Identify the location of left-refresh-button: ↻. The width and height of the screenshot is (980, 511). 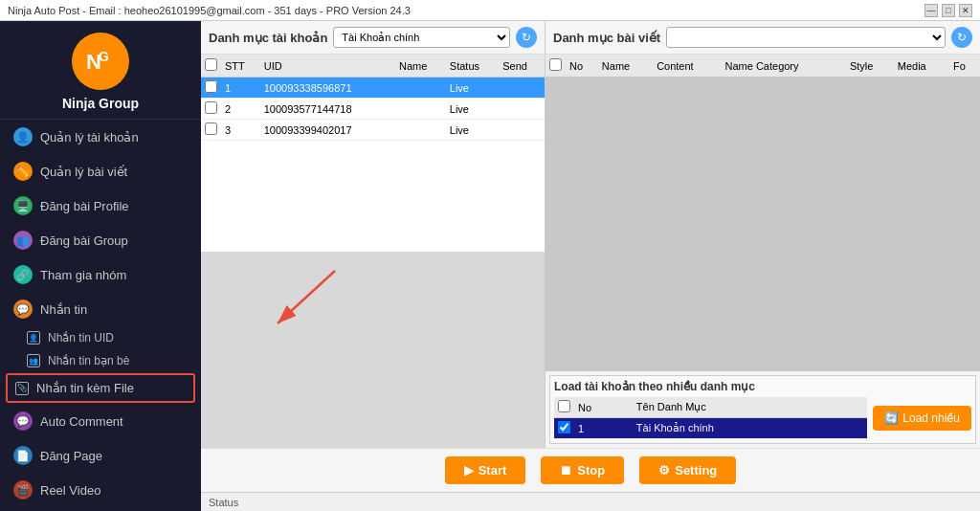
(526, 37).